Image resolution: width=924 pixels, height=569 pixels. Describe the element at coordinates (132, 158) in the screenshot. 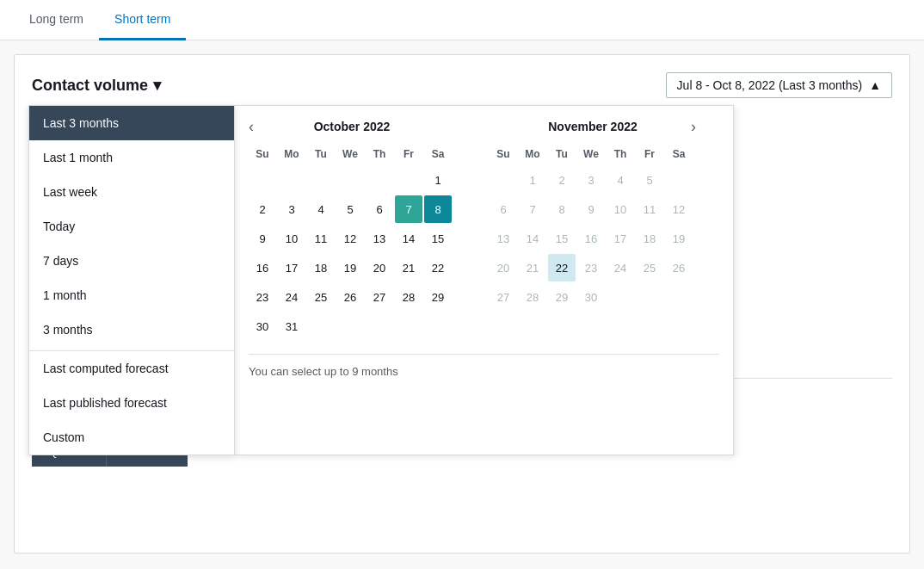

I see `dropdown-item-last-1-month: Last 1 month` at that location.